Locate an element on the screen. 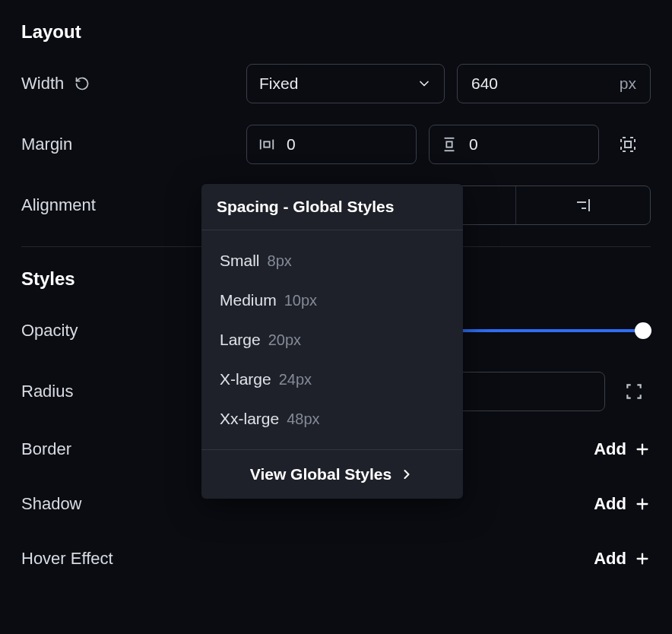  radius-label-text: Radius is located at coordinates (47, 391).